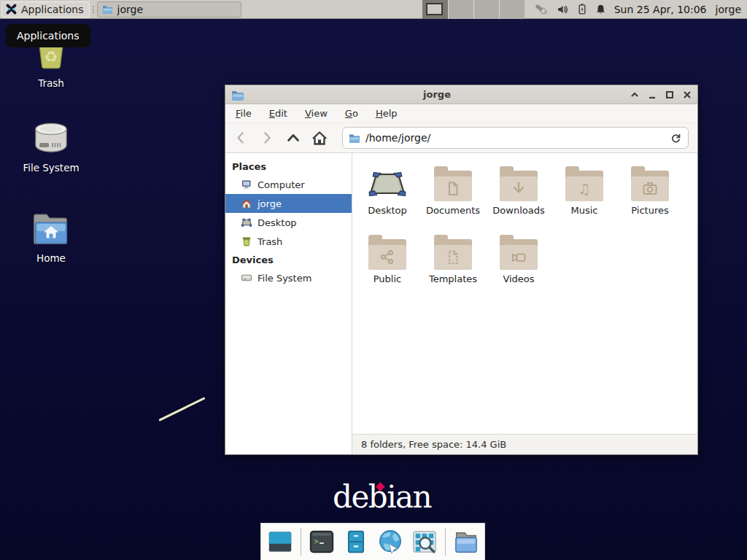 This screenshot has height=560, width=747. I want to click on sidebar: Places Computer jorge, so click(289, 303).